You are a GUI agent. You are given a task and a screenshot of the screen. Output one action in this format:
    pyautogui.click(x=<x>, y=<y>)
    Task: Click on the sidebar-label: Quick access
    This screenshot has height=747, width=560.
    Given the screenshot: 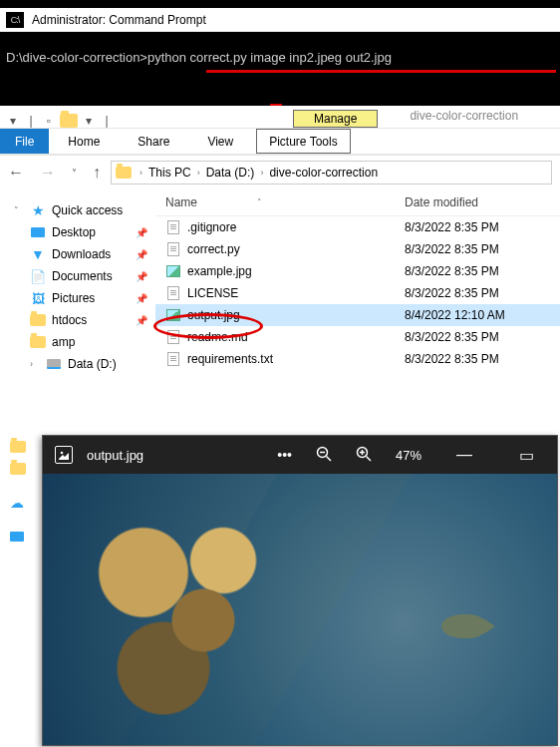 What is the action you would take?
    pyautogui.click(x=88, y=210)
    